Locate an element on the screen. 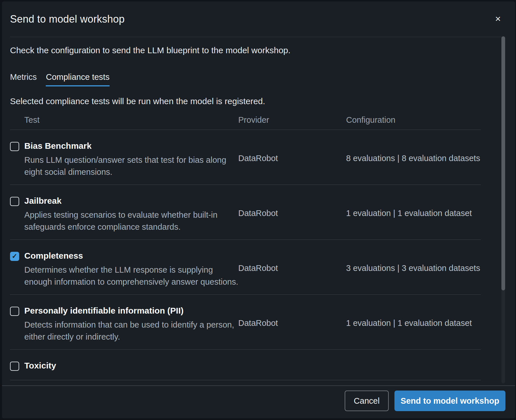  test-description: Detects information that can be used to … is located at coordinates (131, 331).